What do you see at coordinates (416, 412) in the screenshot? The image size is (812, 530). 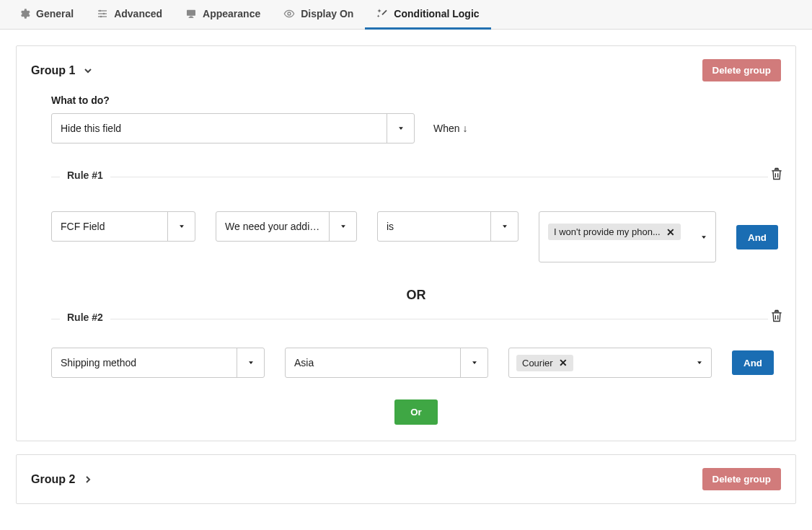 I see `or-button-row: Or` at bounding box center [416, 412].